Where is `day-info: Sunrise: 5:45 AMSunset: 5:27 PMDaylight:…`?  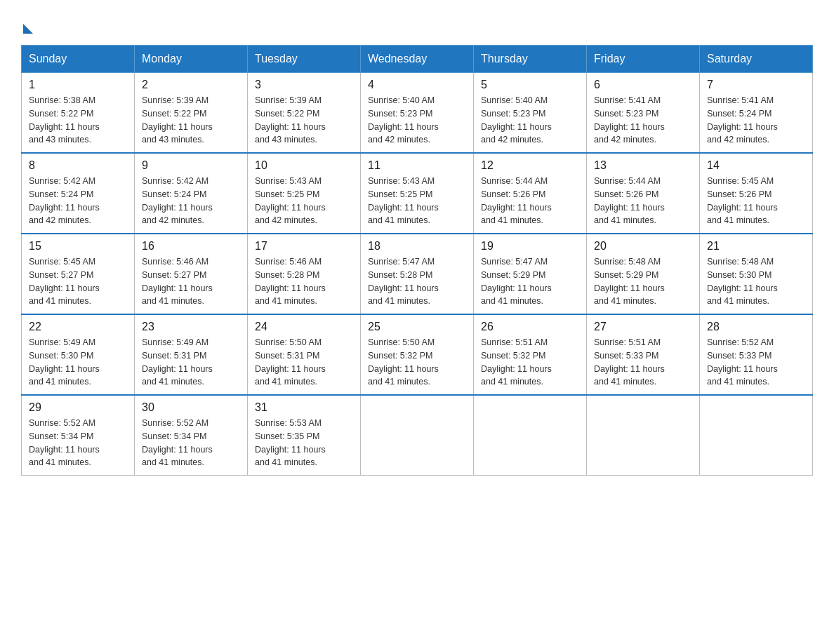
day-info: Sunrise: 5:45 AMSunset: 5:27 PMDaylight:… is located at coordinates (65, 281).